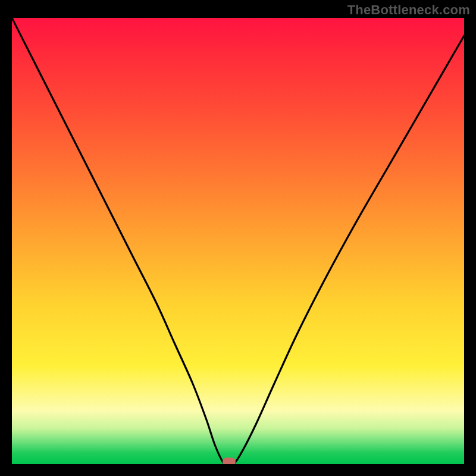 This screenshot has width=476, height=476. I want to click on minimum-marker, so click(229, 461).